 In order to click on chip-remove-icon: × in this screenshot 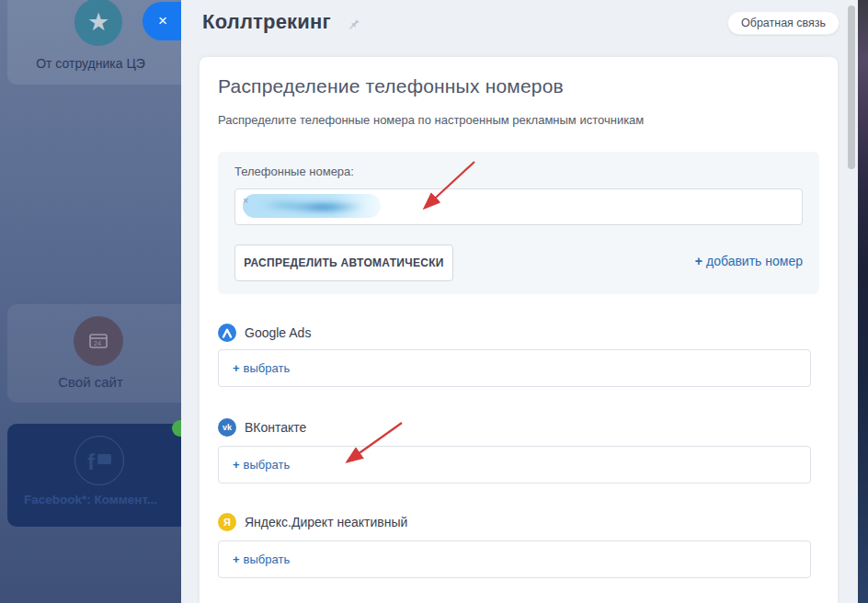, I will do `click(246, 200)`.